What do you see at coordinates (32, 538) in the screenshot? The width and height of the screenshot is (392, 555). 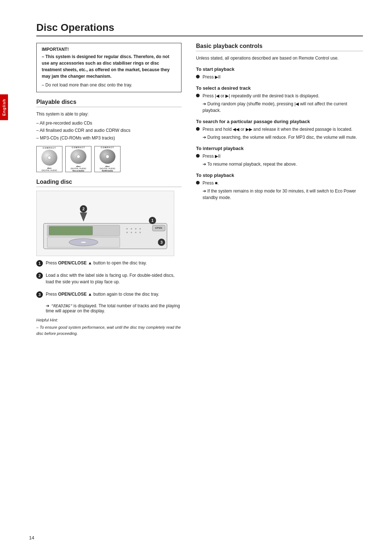 I see `page-number: 14` at bounding box center [32, 538].